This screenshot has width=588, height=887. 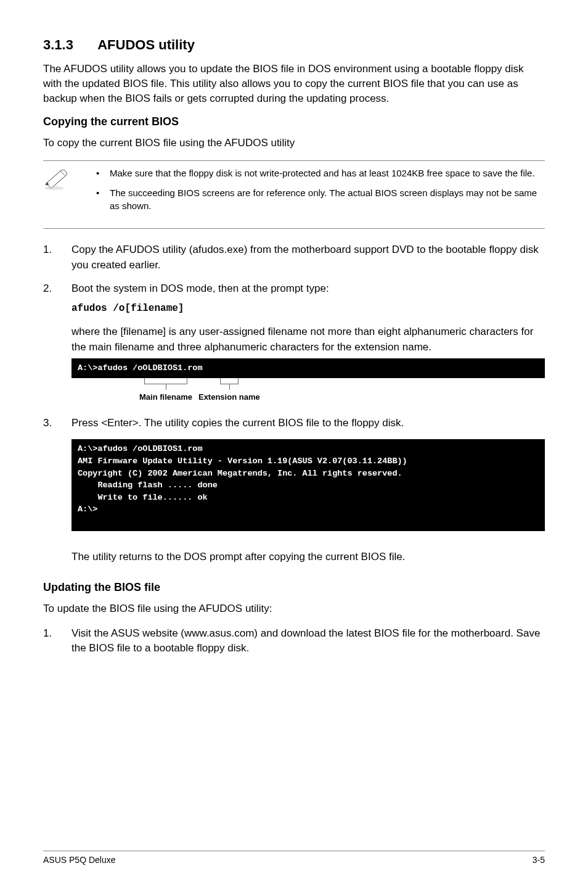 I want to click on updating-heading: Updating the BIOS file, so click(x=294, y=587).